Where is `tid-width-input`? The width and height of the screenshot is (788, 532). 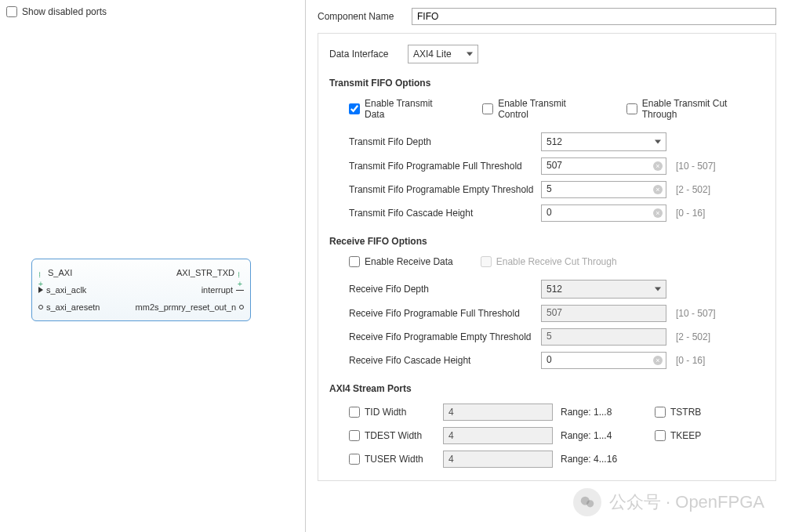
tid-width-input is located at coordinates (498, 412).